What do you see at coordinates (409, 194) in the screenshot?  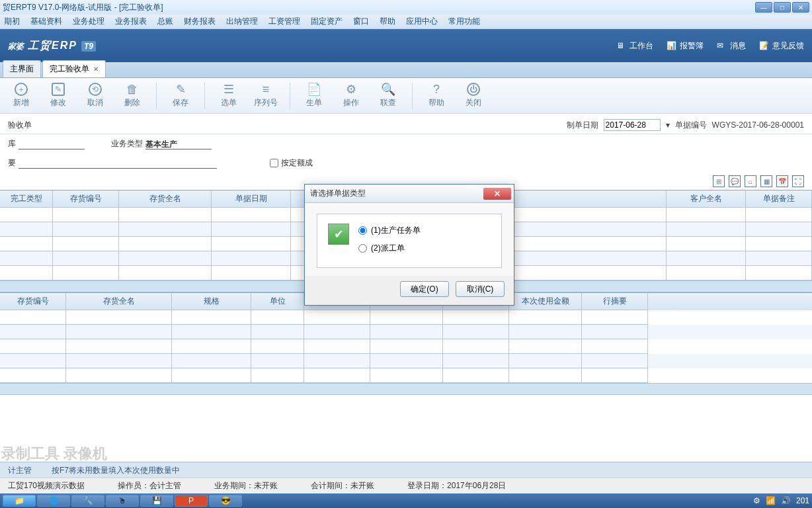 I see `modal-titlebar: 请选择单据类型 ✕` at bounding box center [409, 194].